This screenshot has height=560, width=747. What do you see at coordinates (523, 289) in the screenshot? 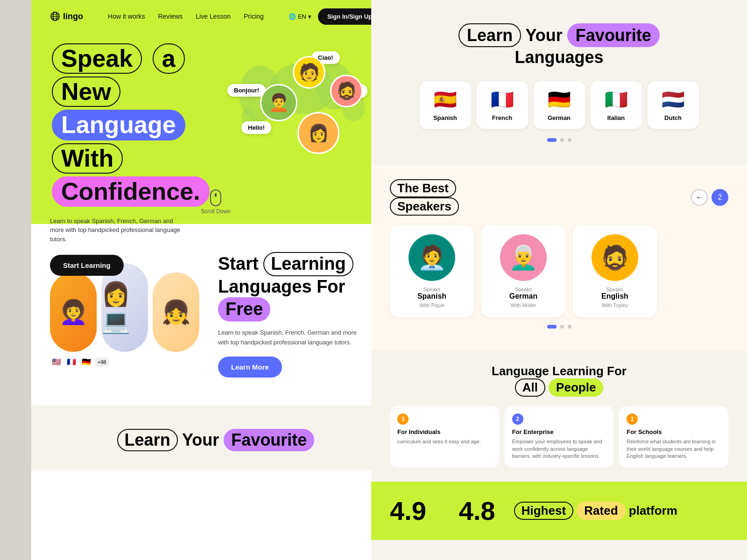
I see `tutor-speaks-2: Speaks` at bounding box center [523, 289].